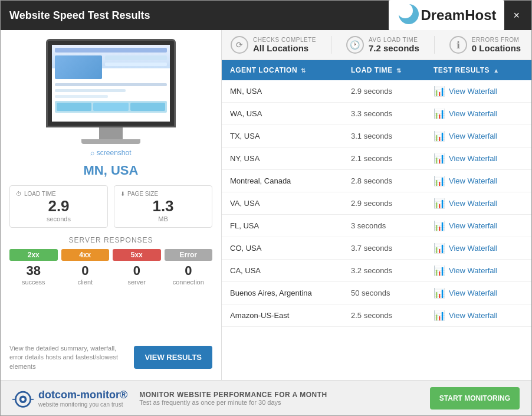  I want to click on td-location: MN, USA, so click(282, 91).